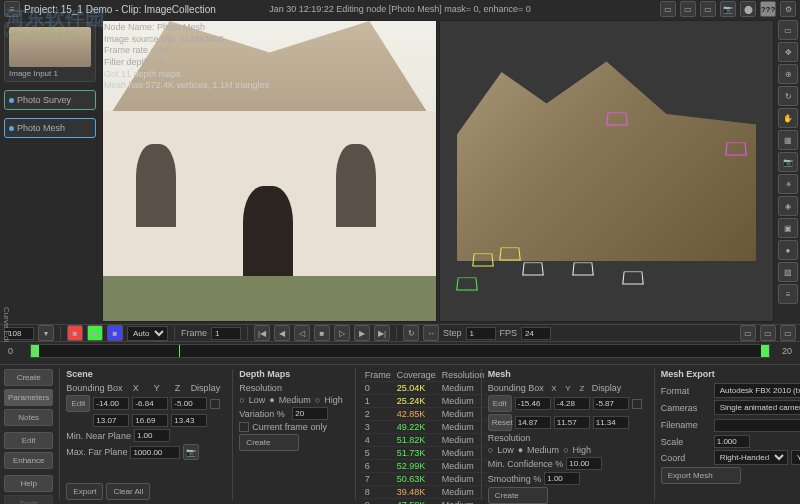 This screenshot has height=504, width=800. What do you see at coordinates (788, 272) in the screenshot?
I see `tool-texture-icon: ▨` at bounding box center [788, 272].